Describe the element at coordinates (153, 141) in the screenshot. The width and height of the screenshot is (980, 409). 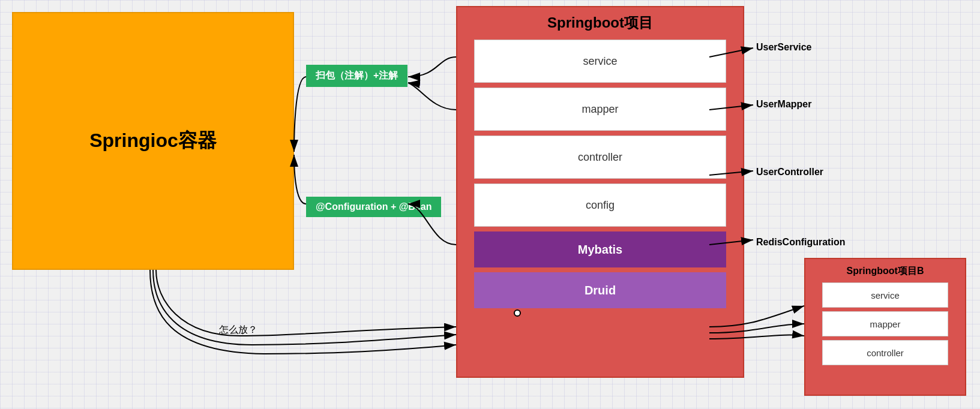
I see `ioc-title: Springioc容器` at that location.